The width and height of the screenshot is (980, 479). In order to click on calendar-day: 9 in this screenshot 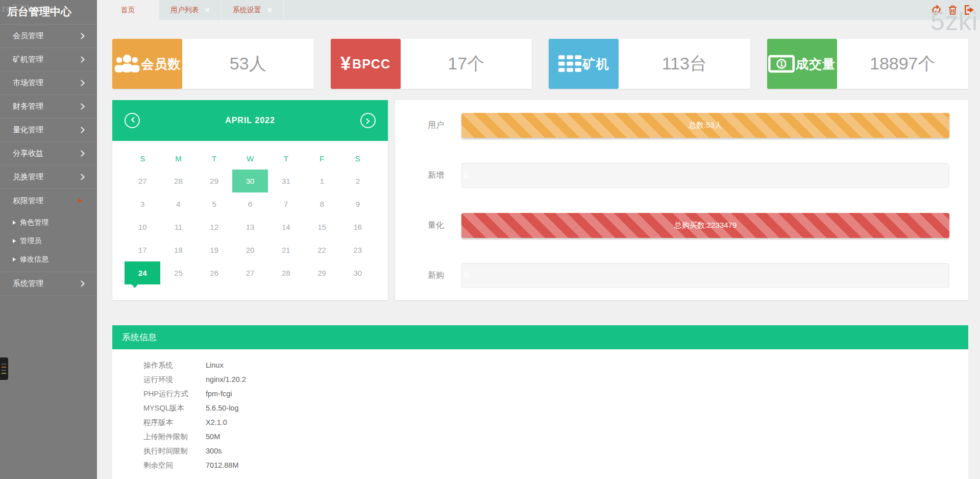, I will do `click(358, 204)`.